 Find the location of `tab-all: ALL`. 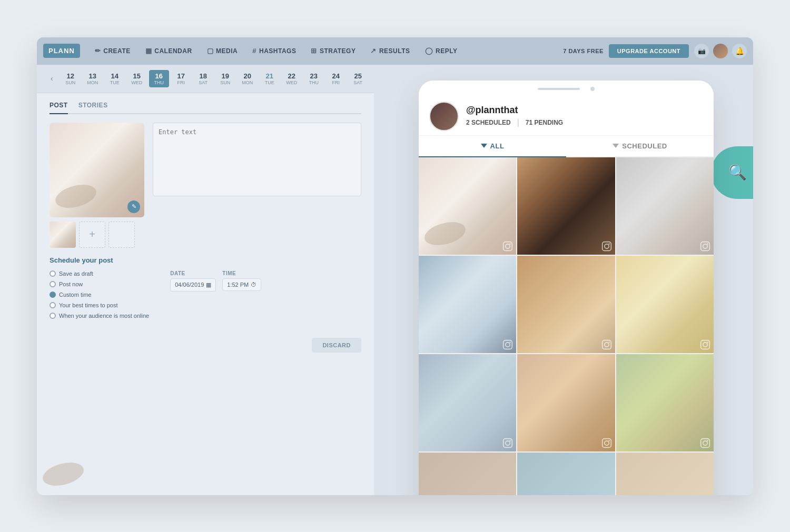

tab-all: ALL is located at coordinates (492, 146).